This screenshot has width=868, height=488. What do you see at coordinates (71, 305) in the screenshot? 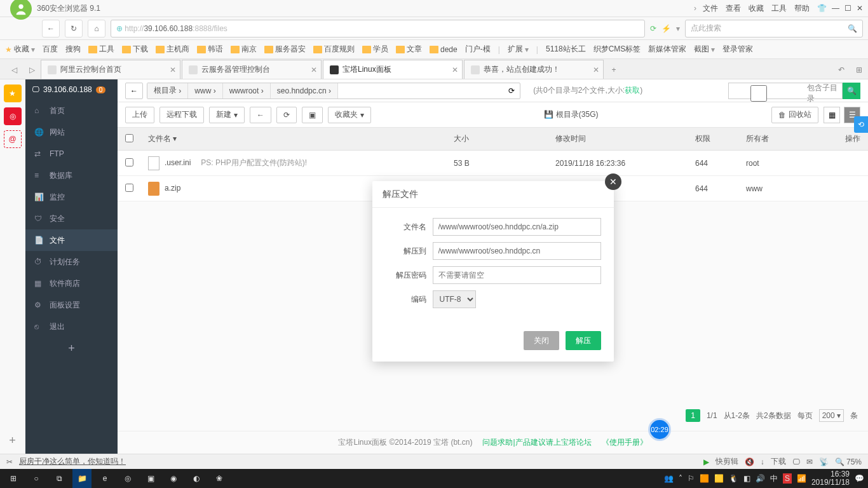
I see `sidebar-item-settings: ⚙面板设置` at bounding box center [71, 305].